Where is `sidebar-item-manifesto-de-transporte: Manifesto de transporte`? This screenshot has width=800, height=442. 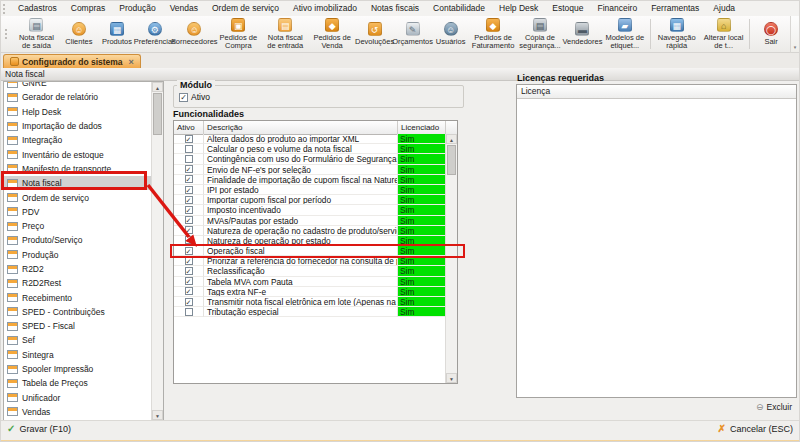
sidebar-item-manifesto-de-transporte: Manifesto de transporte is located at coordinates (78, 169).